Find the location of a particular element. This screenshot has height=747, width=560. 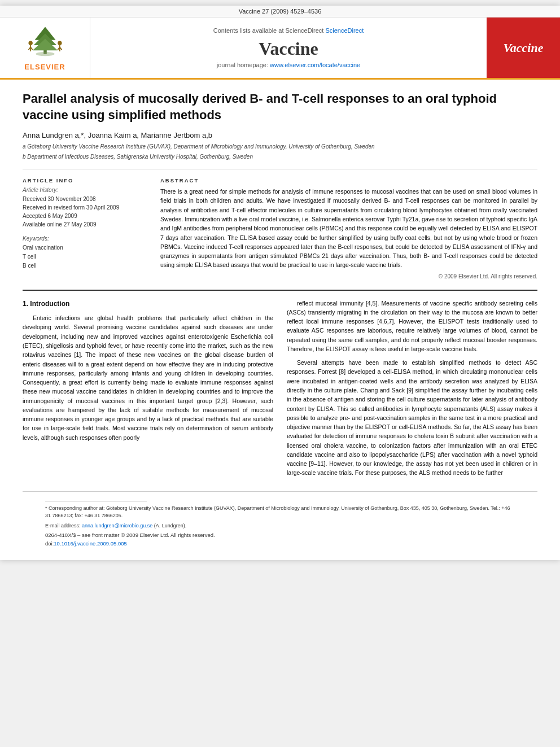

elsevier-logo-area: ELSEVIER is located at coordinates (45, 47).